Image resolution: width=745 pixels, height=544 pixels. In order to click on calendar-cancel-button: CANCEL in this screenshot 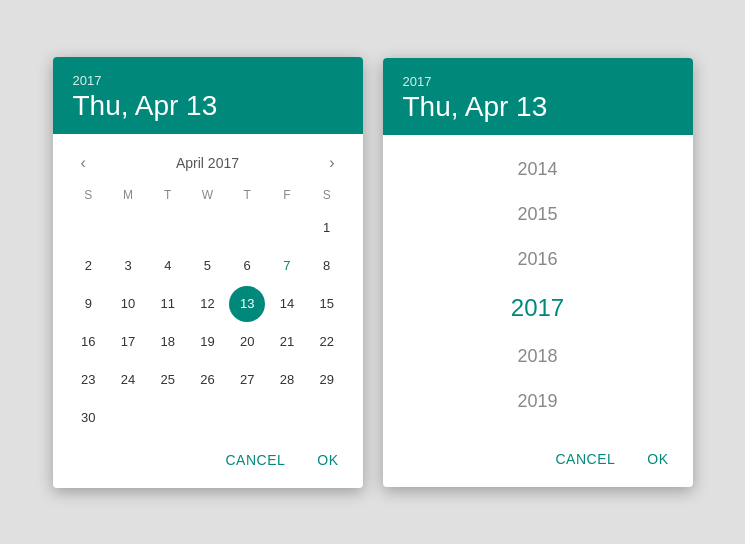, I will do `click(255, 460)`.